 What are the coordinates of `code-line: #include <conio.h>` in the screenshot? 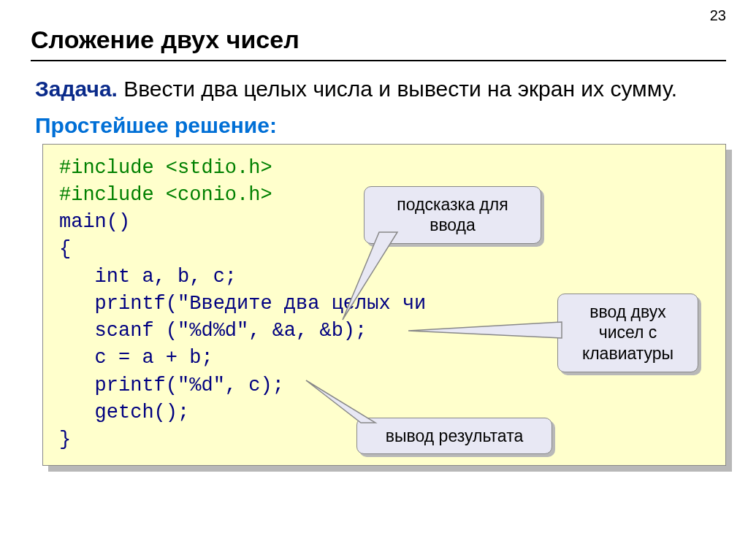 It's located at (166, 195).